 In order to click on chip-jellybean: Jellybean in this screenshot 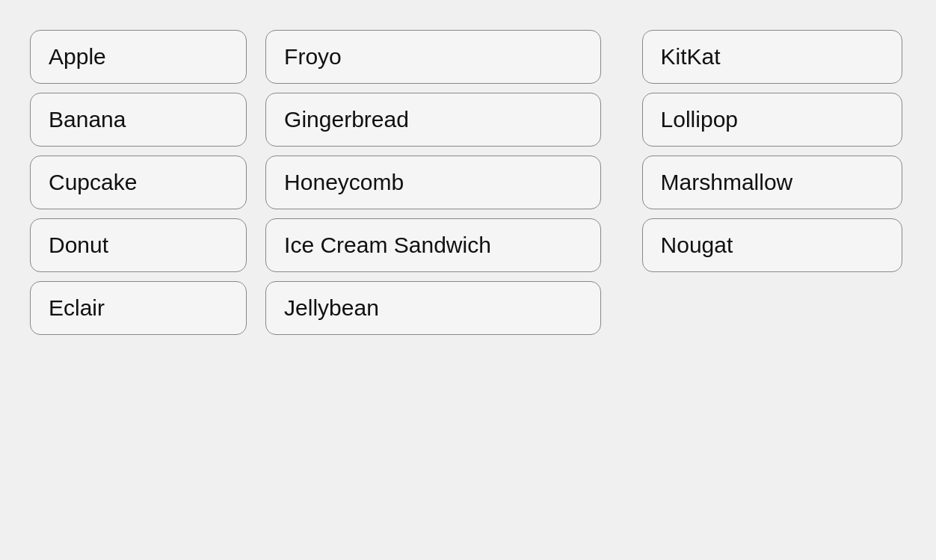, I will do `click(433, 308)`.